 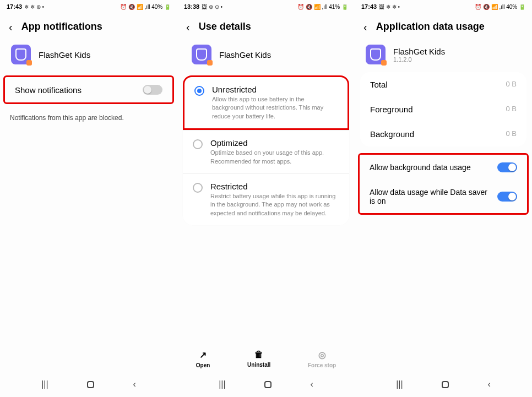 What do you see at coordinates (443, 7) in the screenshot?
I see `status-bar: 17:43 🖼 ❄ ❄ • ⏰ 🔇 📶 ,ıll 40% 🔋` at bounding box center [443, 7].